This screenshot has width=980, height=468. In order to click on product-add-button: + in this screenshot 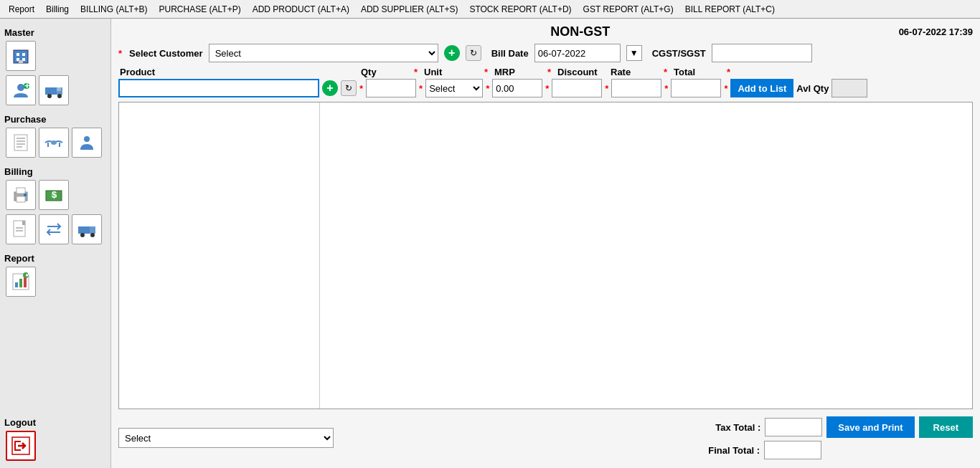, I will do `click(330, 88)`.